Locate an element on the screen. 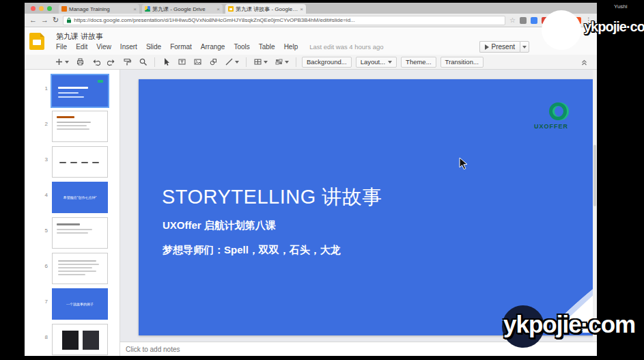  present-label: Present is located at coordinates (503, 46).